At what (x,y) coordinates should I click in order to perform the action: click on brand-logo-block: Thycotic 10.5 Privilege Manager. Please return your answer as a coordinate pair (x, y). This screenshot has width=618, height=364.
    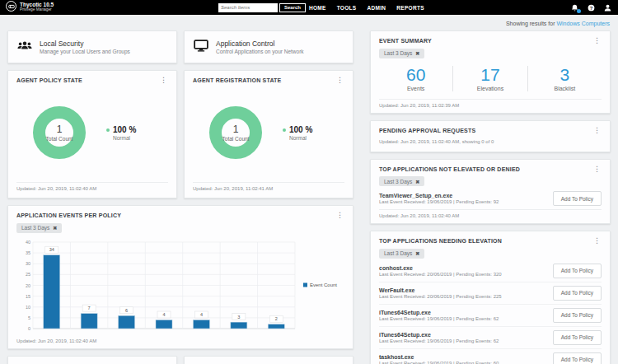
    Looking at the image, I should click on (30, 7).